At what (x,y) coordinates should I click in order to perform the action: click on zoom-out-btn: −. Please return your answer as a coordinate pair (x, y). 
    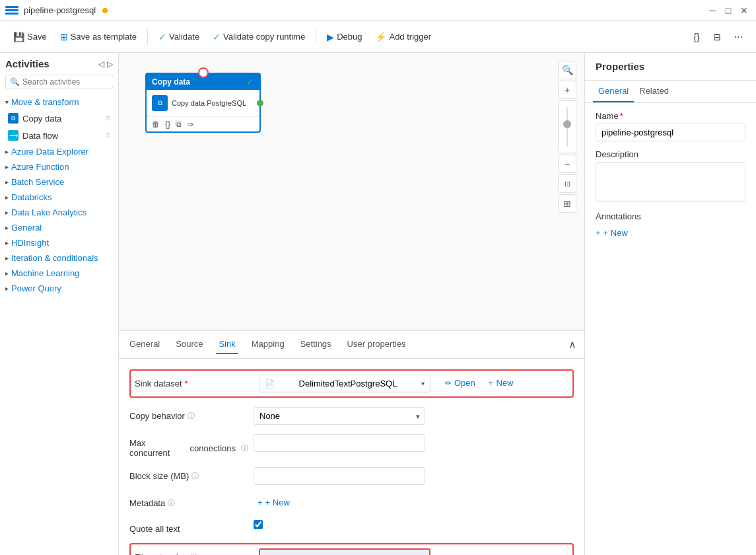
    Looking at the image, I should click on (567, 164).